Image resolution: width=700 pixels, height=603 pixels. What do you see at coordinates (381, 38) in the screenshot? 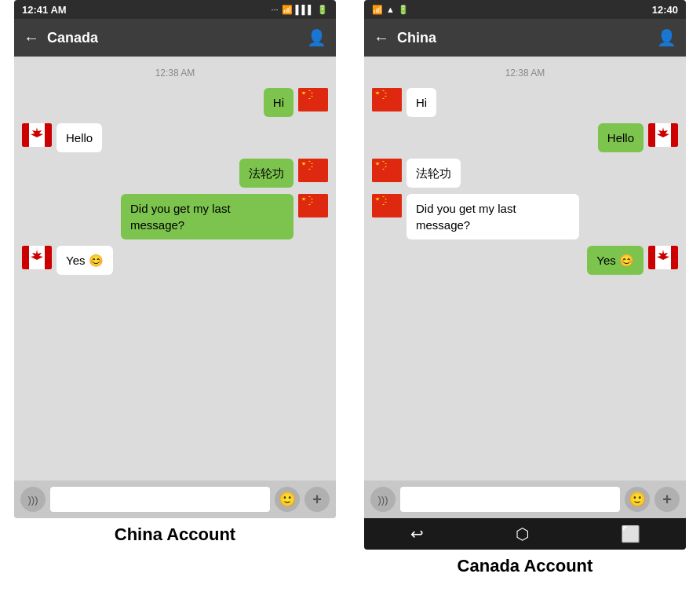
I see `right-back-button: ←` at bounding box center [381, 38].